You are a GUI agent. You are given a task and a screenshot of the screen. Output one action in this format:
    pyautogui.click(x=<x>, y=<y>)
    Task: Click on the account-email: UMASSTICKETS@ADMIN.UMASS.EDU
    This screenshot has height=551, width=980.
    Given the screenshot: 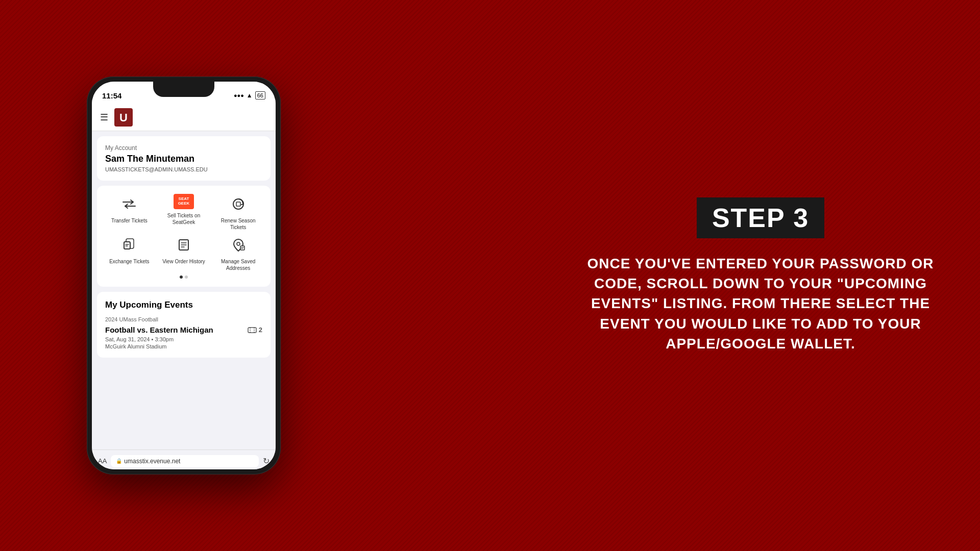 What is the action you would take?
    pyautogui.click(x=184, y=169)
    